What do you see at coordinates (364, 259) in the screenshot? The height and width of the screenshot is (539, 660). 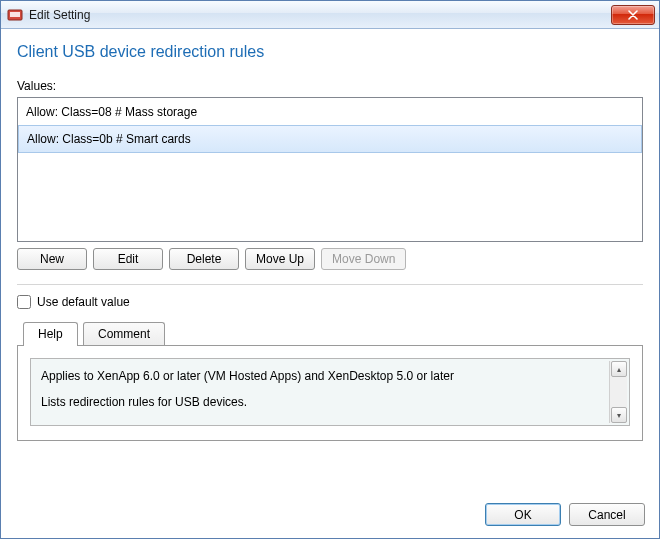 I see `move-down-button: Move Down` at bounding box center [364, 259].